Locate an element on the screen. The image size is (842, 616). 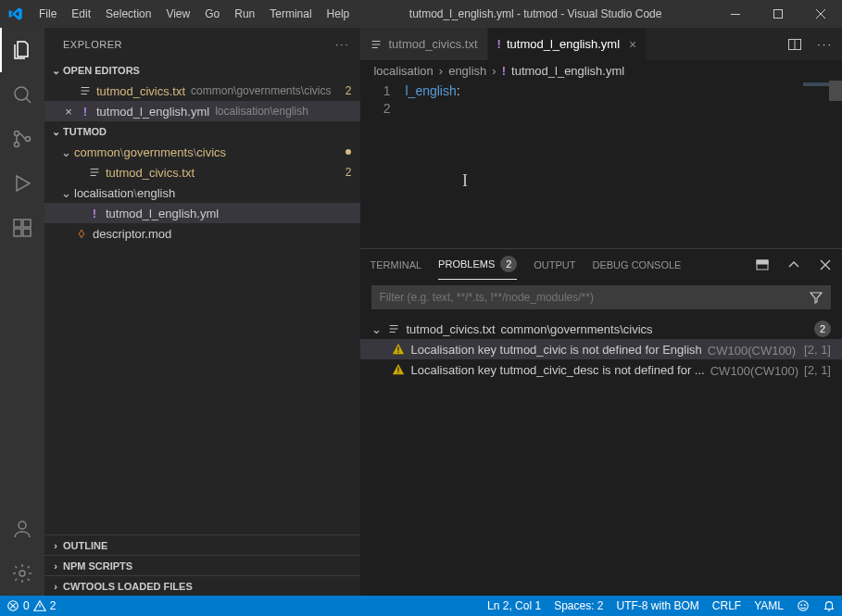
breadcrumb-item: localisation is located at coordinates (403, 70).